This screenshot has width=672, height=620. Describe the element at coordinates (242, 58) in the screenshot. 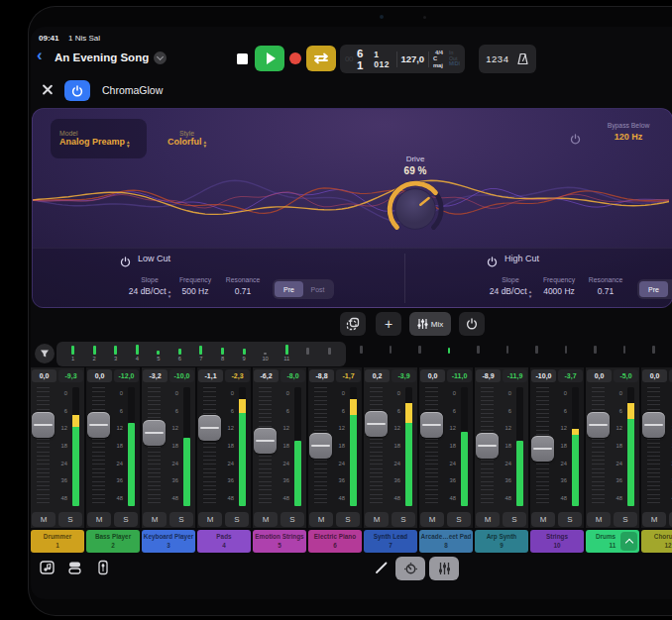

I see `stop-button` at that location.